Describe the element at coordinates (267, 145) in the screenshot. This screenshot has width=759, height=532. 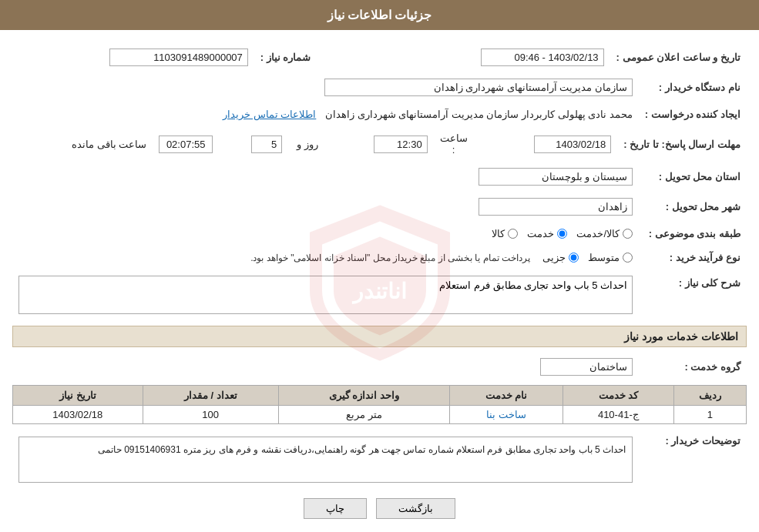
I see `rooz-value: 5` at that location.